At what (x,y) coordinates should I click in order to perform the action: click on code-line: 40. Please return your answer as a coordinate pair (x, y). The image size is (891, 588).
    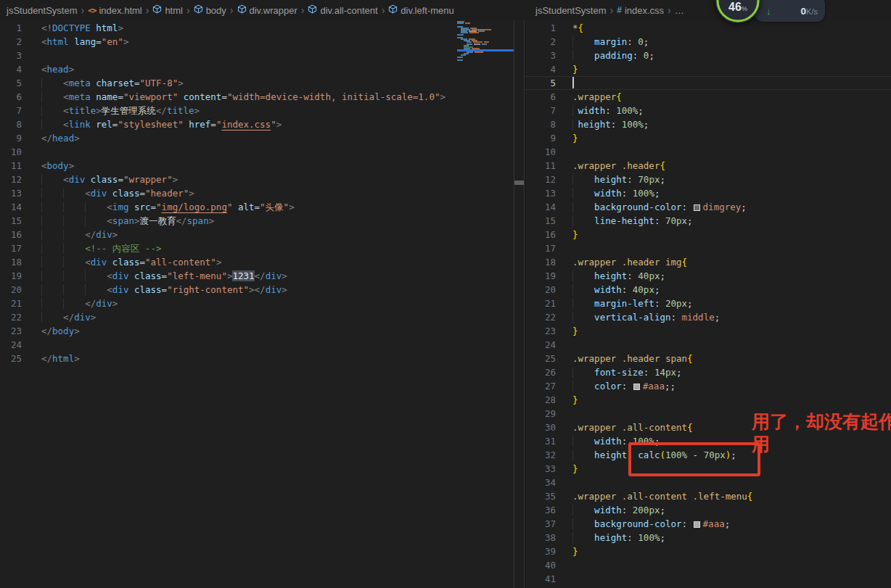
    Looking at the image, I should click on (708, 566).